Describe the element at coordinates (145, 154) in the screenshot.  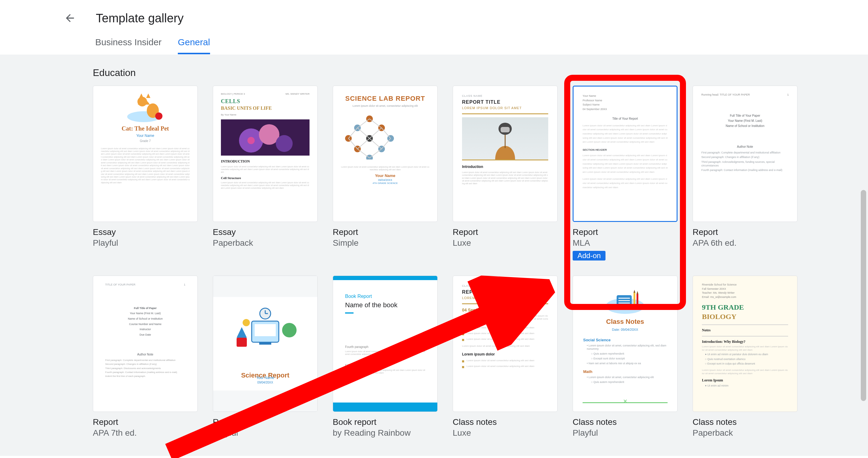
I see `template-thumbnail: Cat: The Ideal Pet Your Name Grade 7 Lor…` at that location.